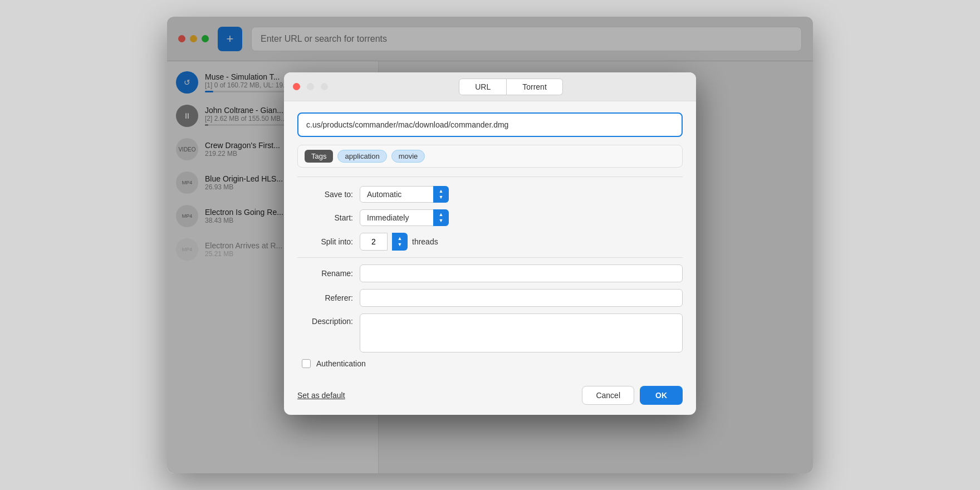  Describe the element at coordinates (325, 194) in the screenshot. I see `save-to-label: Save to:` at that location.